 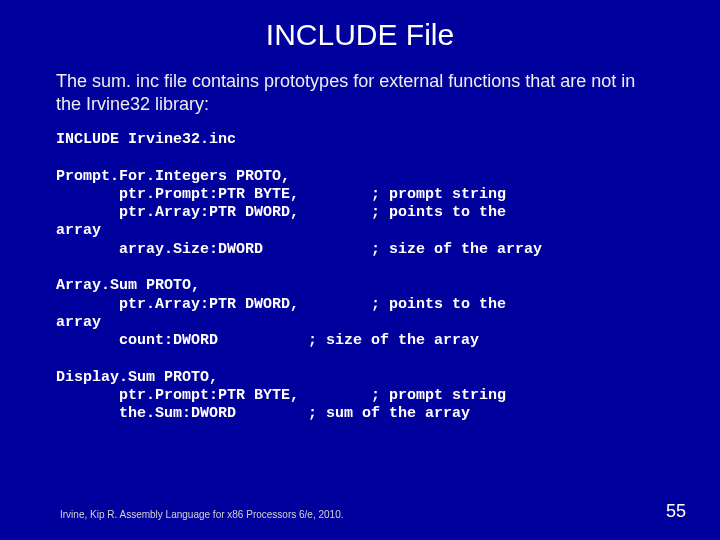 What do you see at coordinates (360, 35) in the screenshot?
I see `slide-title: INCLUDE File` at bounding box center [360, 35].